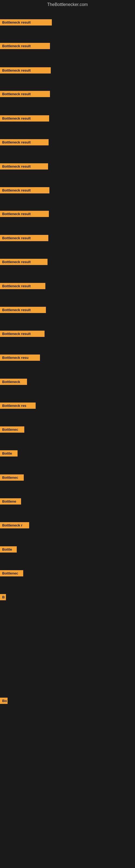 This screenshot has height=868, width=135. I want to click on bottleneck-badge: Bo, so click(4, 701).